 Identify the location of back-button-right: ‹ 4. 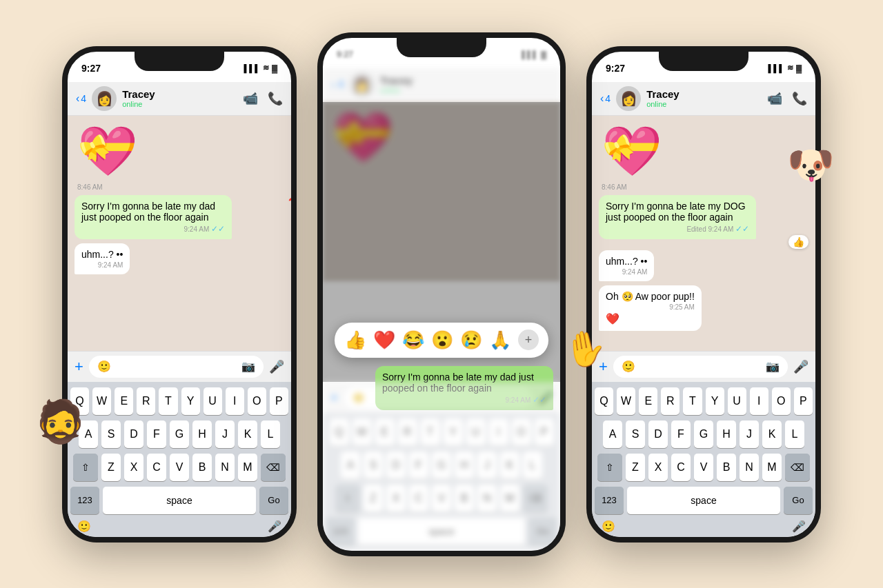
(606, 99).